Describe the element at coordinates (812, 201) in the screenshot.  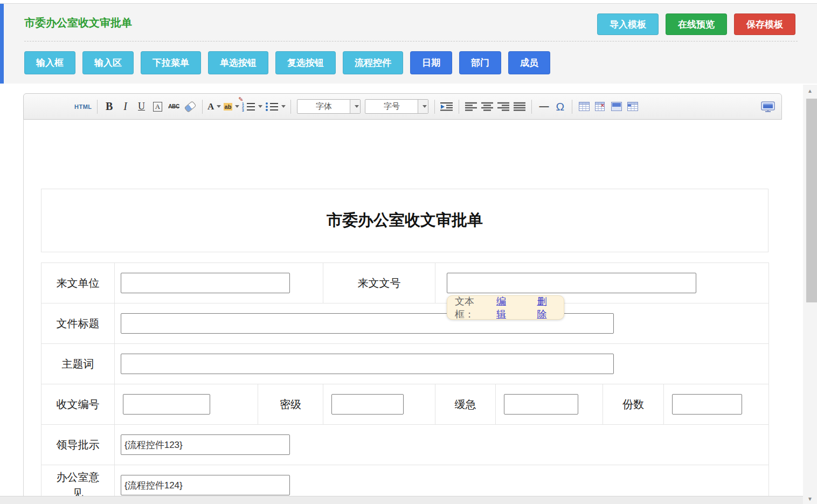
I see `scrollbar-thumb` at that location.